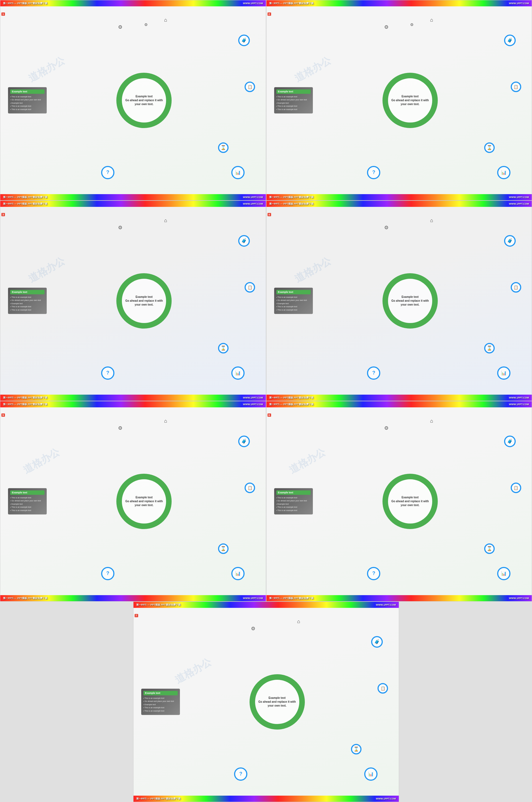 This screenshot has height=802, width=532. What do you see at coordinates (386, 27) in the screenshot?
I see `gear-icon-s2-1: ⚙` at bounding box center [386, 27].